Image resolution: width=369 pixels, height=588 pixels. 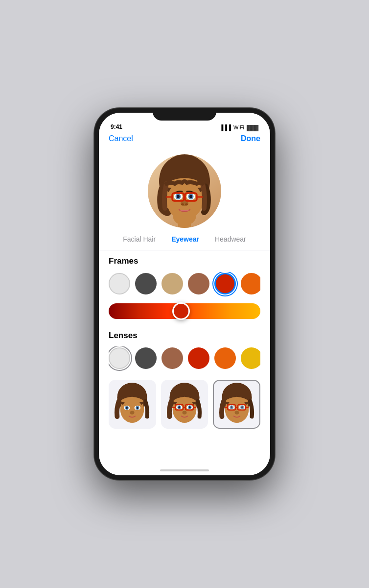 What do you see at coordinates (184, 289) in the screenshot?
I see `frames-section: Frames` at bounding box center [184, 289].